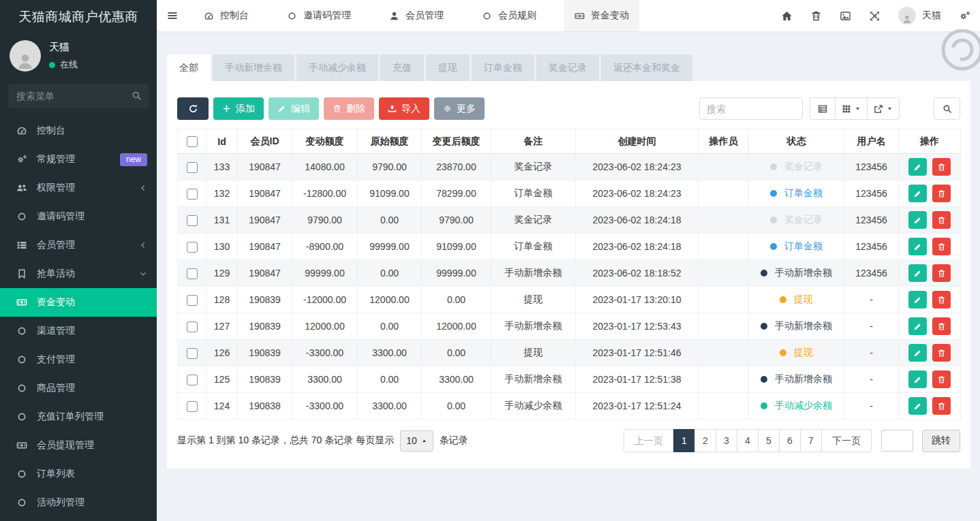  Describe the element at coordinates (965, 16) in the screenshot. I see `settings-gears-icon` at that location.